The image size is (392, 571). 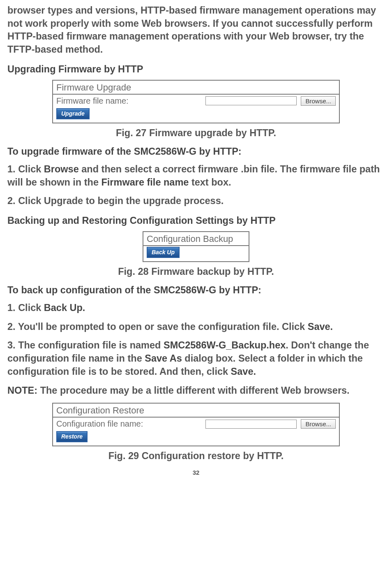 I want to click on config-backup-panel: Configuration Backup Back Up, so click(x=196, y=247).